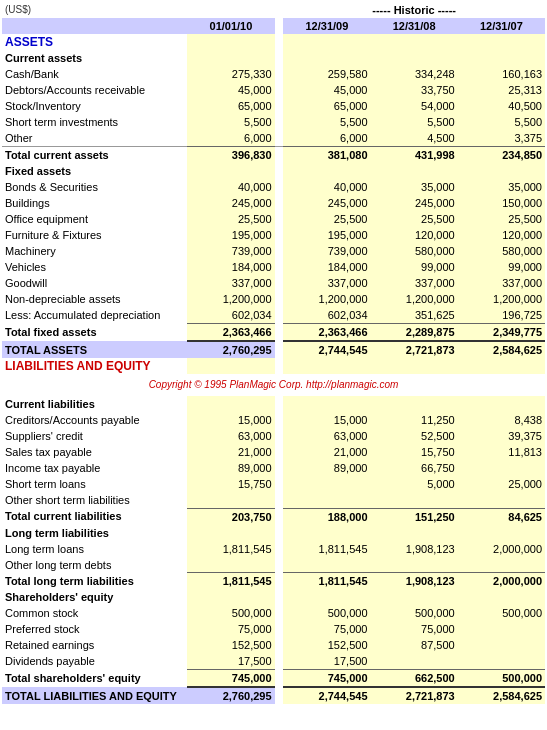 Image resolution: width=547 pixels, height=730 pixels. I want to click on total-liab-equity-label: TOTAL LIABILITIES AND EQUITY, so click(94, 696).